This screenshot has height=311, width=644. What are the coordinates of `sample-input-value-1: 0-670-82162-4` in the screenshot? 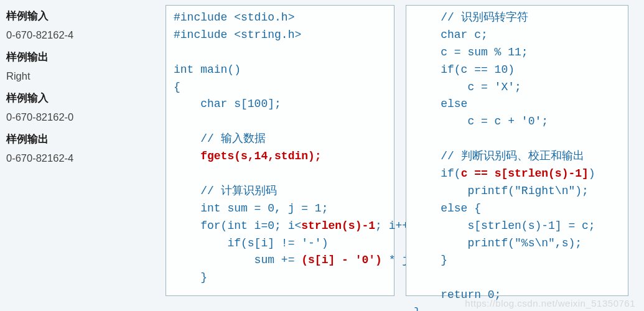 It's located at (80, 35).